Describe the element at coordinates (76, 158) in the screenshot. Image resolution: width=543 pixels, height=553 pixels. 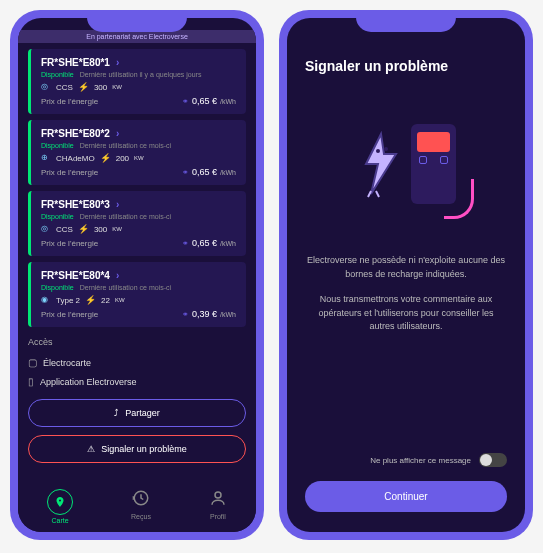
I see `connector-type: CHAdeMO` at that location.